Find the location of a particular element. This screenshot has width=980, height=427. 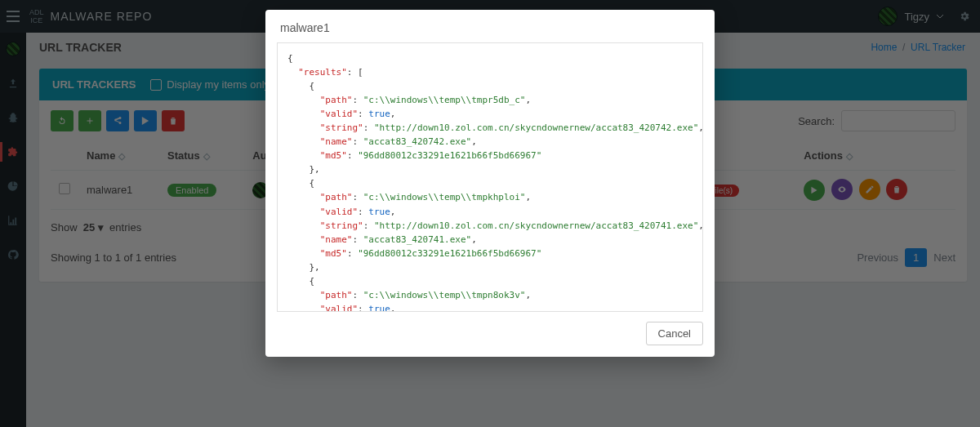

modal-title: malware1 is located at coordinates (490, 26).